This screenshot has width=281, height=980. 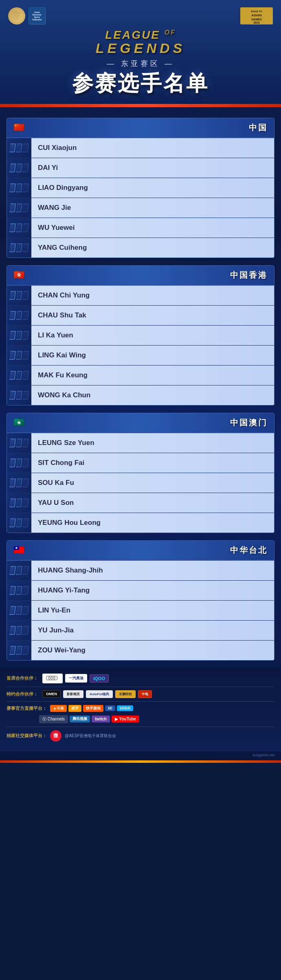 I want to click on autofull-logo: AutoFull做风, so click(x=99, y=694).